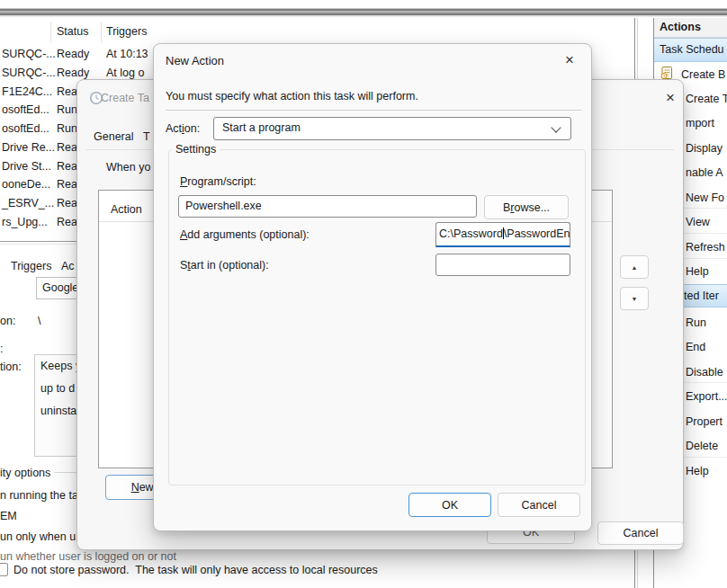 The height and width of the screenshot is (588, 727). Describe the element at coordinates (128, 54) in the screenshot. I see `task-trigger: At 10:13` at that location.